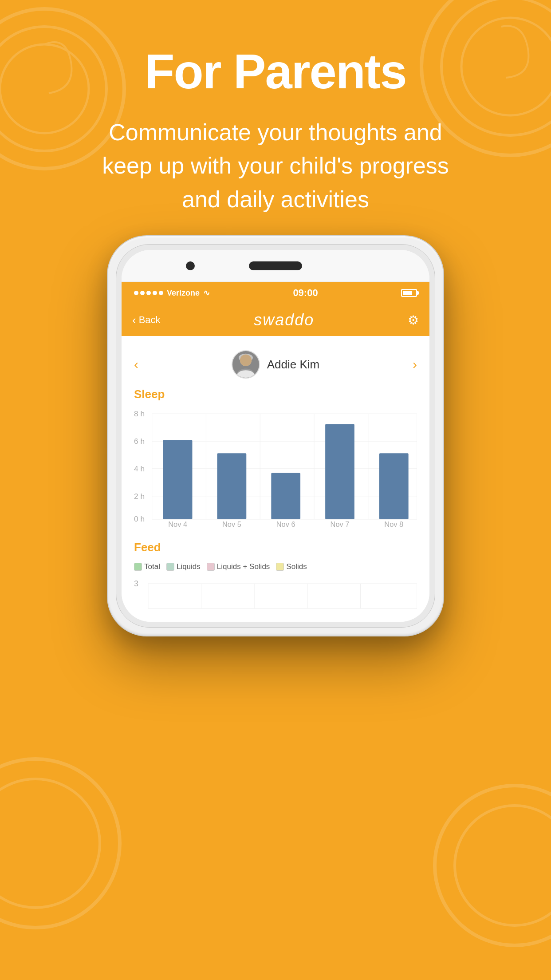 Image resolution: width=551 pixels, height=980 pixels. I want to click on status-right, so click(409, 293).